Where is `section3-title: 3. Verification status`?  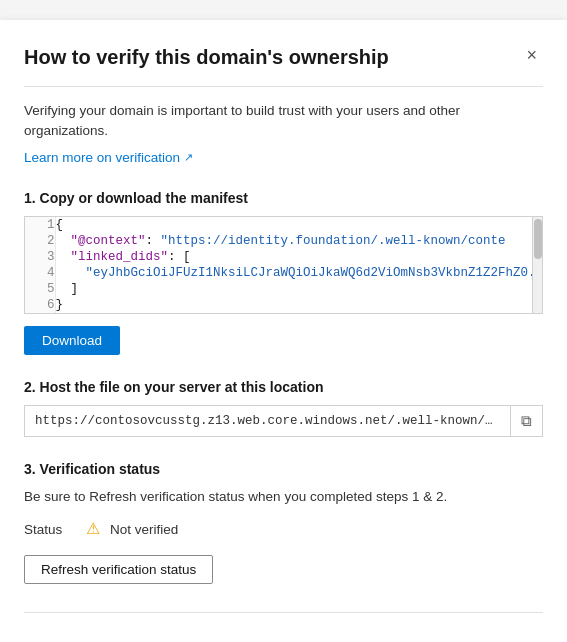 section3-title: 3. Verification status is located at coordinates (284, 469).